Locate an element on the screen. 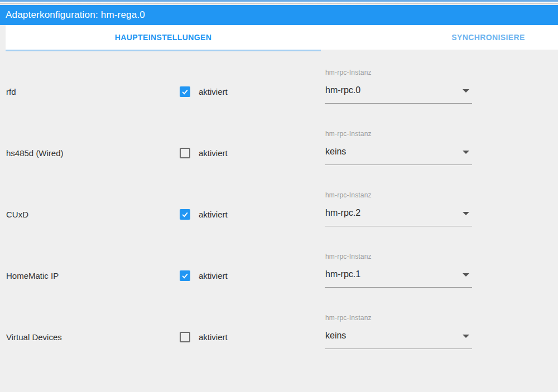  daemon-label: Virtual Devices is located at coordinates (34, 337).